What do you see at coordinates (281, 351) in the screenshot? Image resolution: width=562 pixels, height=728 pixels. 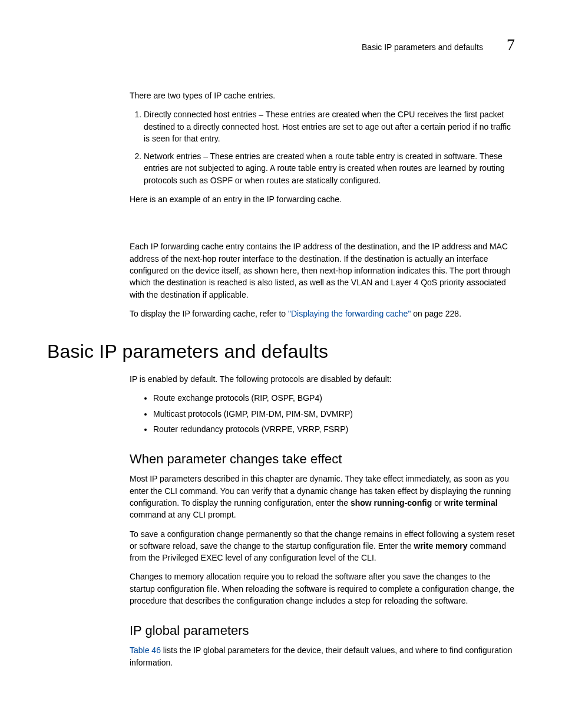 I see `section-heading: Basic IP parameters and defaults` at bounding box center [281, 351].